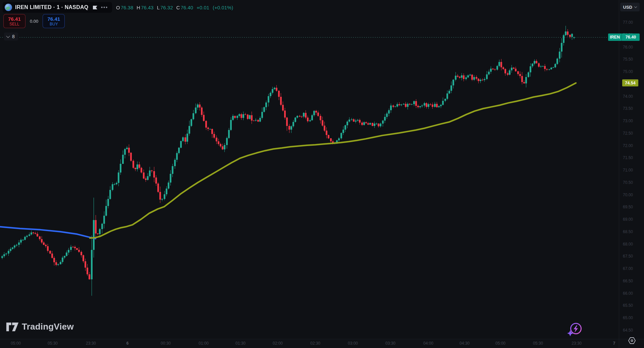  What do you see at coordinates (14, 24) in the screenshot?
I see `sell-label: SELL` at bounding box center [14, 24].